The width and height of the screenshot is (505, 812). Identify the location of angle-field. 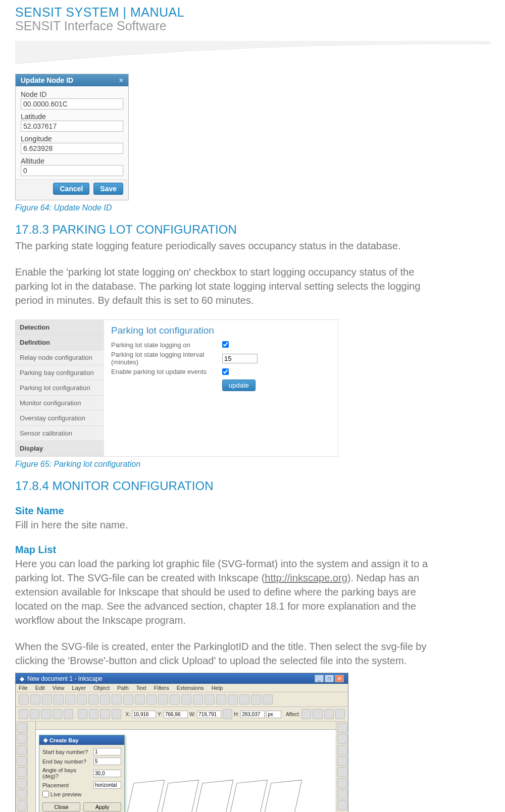
(107, 773).